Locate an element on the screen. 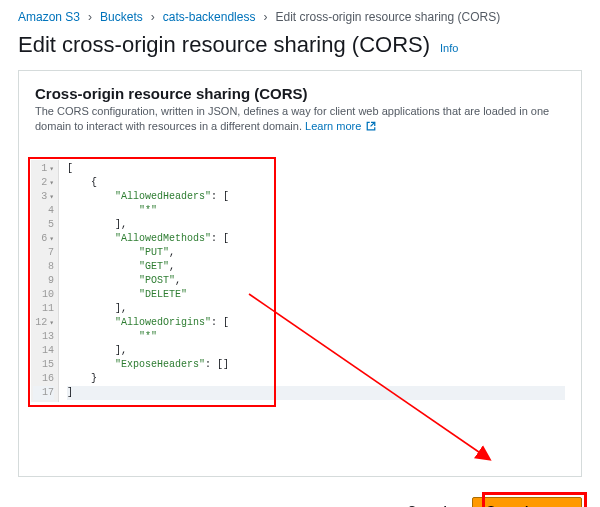 This screenshot has height=507, width=600. breadcrumb-link-buckets: Buckets is located at coordinates (122, 17).